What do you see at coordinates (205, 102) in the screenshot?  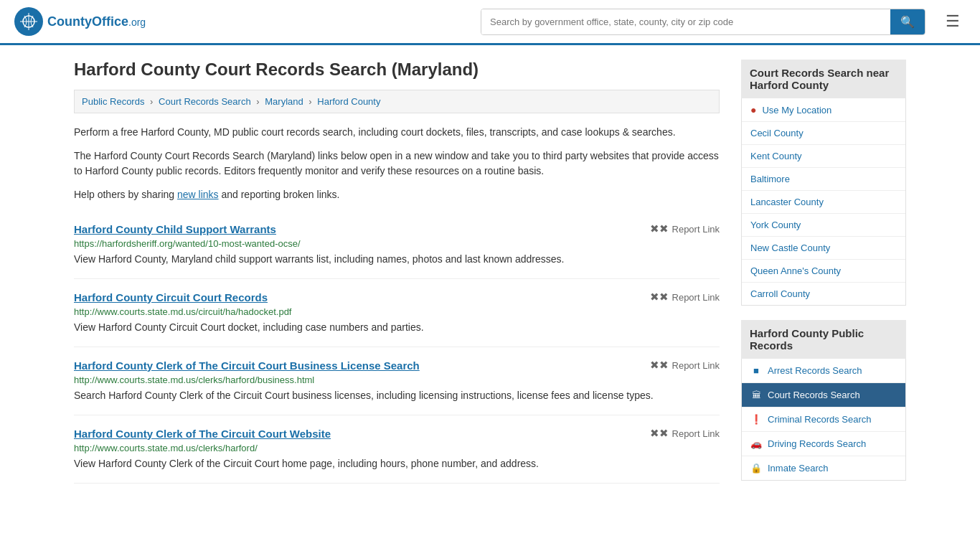 I see `breadcrumb-court-records: Court Records Search` at bounding box center [205, 102].